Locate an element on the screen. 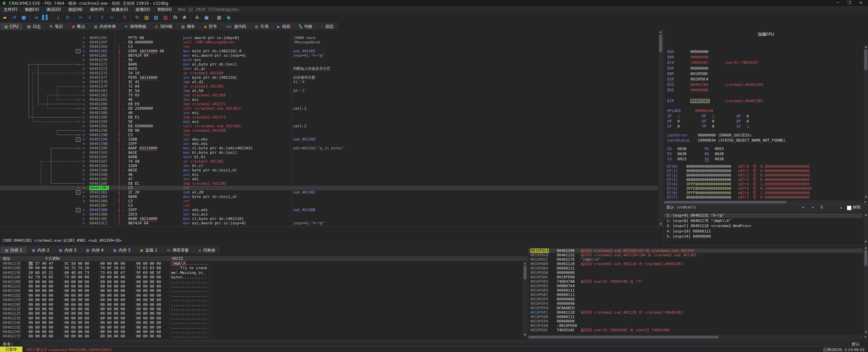  stack-address: 0019FDDC is located at coordinates (539, 277).